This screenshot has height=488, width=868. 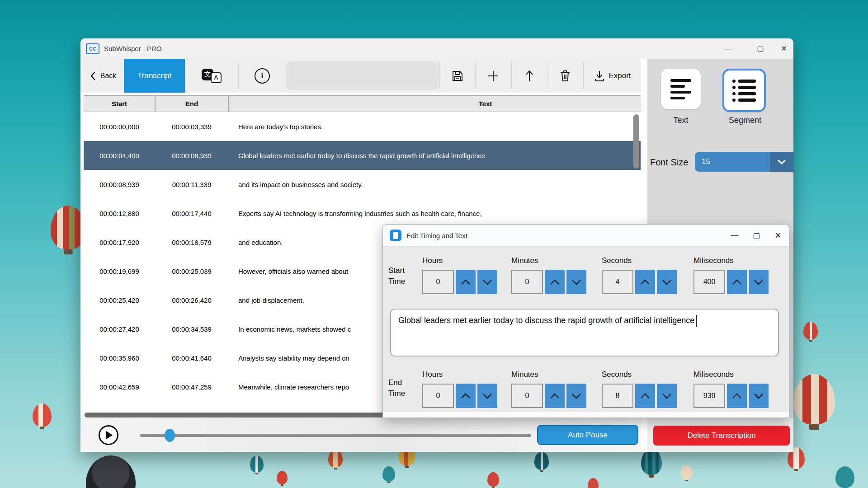 What do you see at coordinates (525, 375) in the screenshot?
I see `end-minutes-label: Minutes` at bounding box center [525, 375].